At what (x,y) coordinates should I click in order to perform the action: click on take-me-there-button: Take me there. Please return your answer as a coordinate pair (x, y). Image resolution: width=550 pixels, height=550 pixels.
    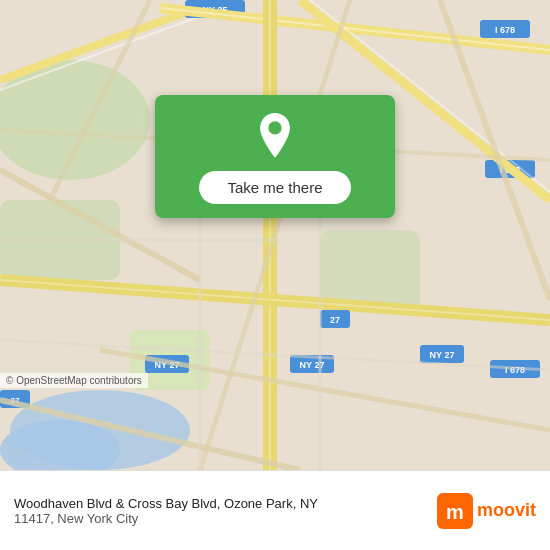
    Looking at the image, I should click on (274, 188).